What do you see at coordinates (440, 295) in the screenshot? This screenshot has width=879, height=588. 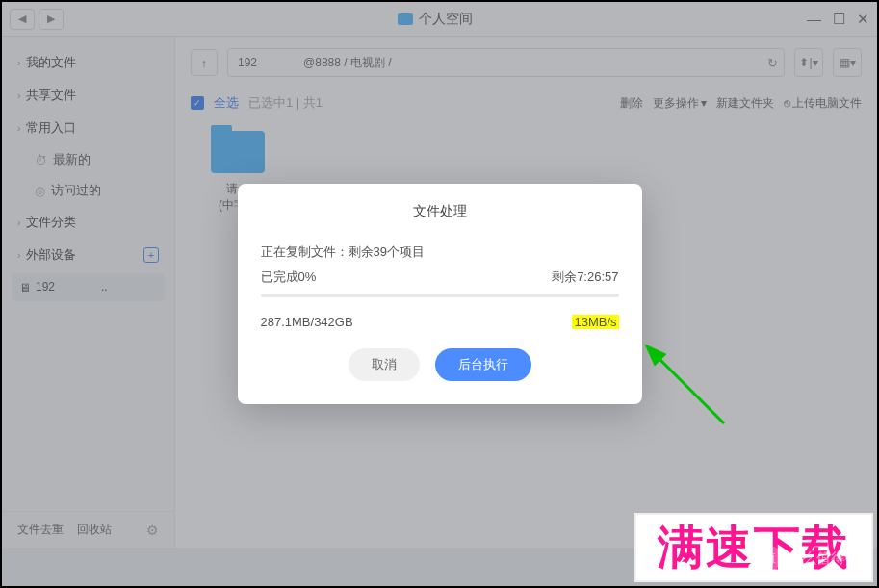 I see `progress-bar` at bounding box center [440, 295].